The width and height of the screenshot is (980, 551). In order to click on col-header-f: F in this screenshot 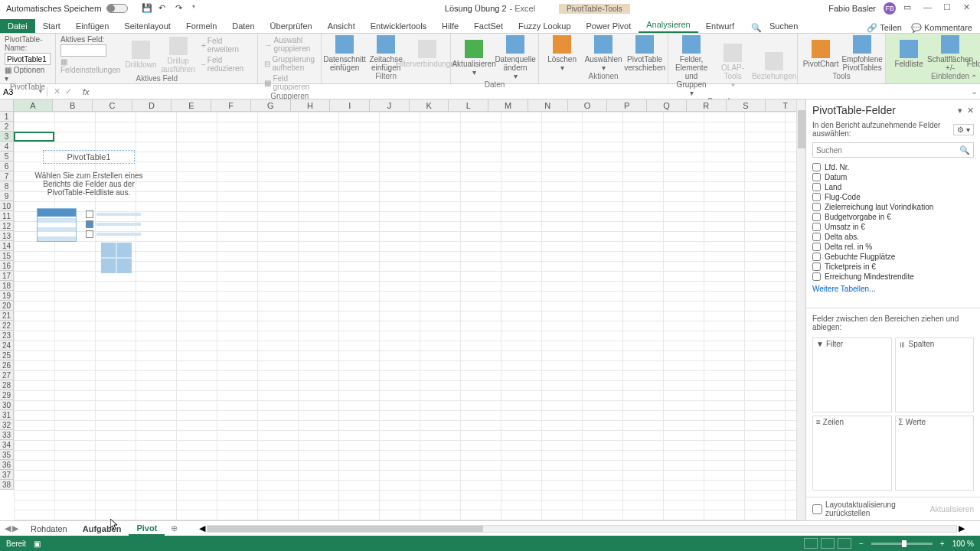, I will do `click(231, 106)`.